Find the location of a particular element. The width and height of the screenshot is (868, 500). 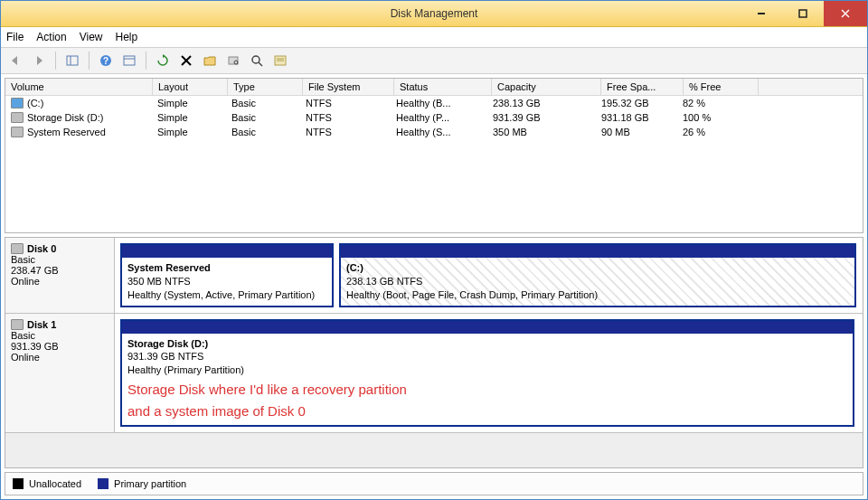

action-list-button is located at coordinates (280, 61).